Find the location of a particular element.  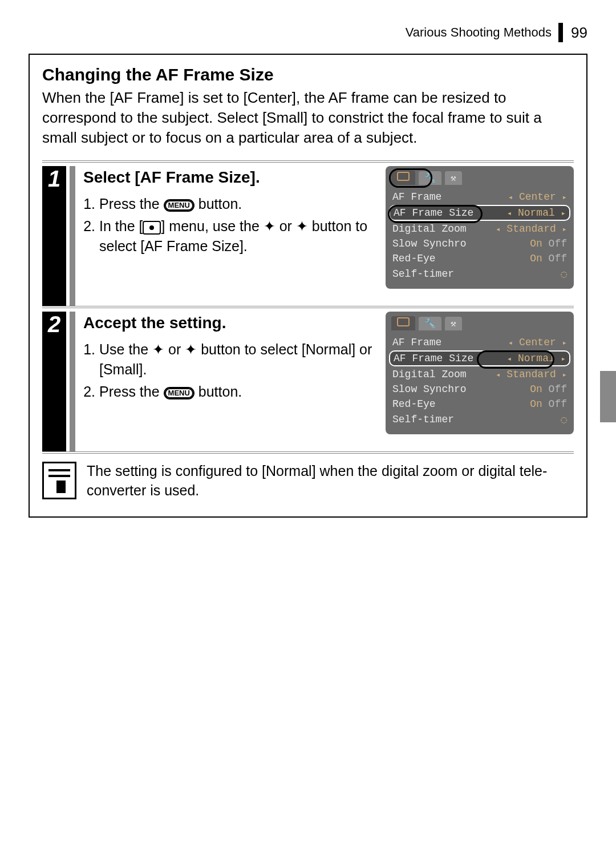

left-arrow-icon: ✦ is located at coordinates (159, 349).